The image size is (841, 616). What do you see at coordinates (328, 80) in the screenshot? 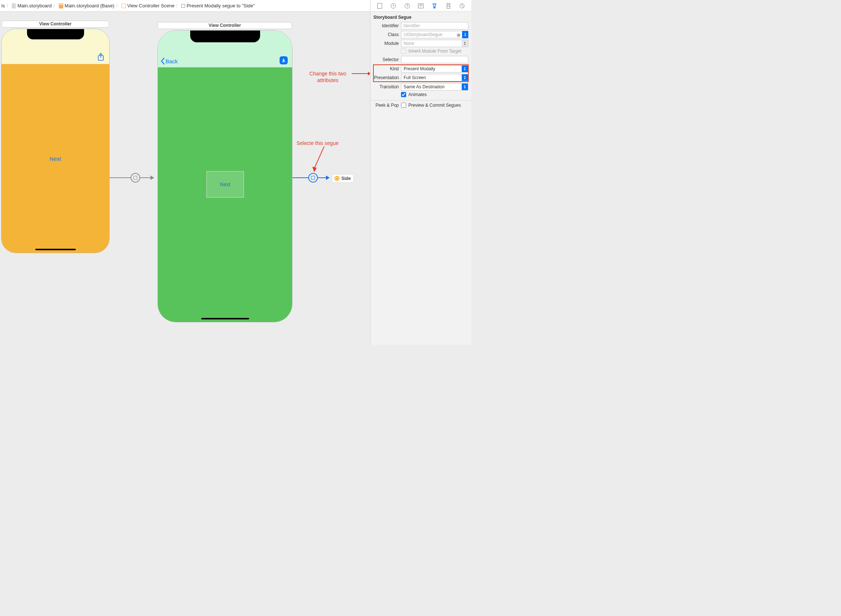
I see `annotation-attrs-line2: attributes` at bounding box center [328, 80].